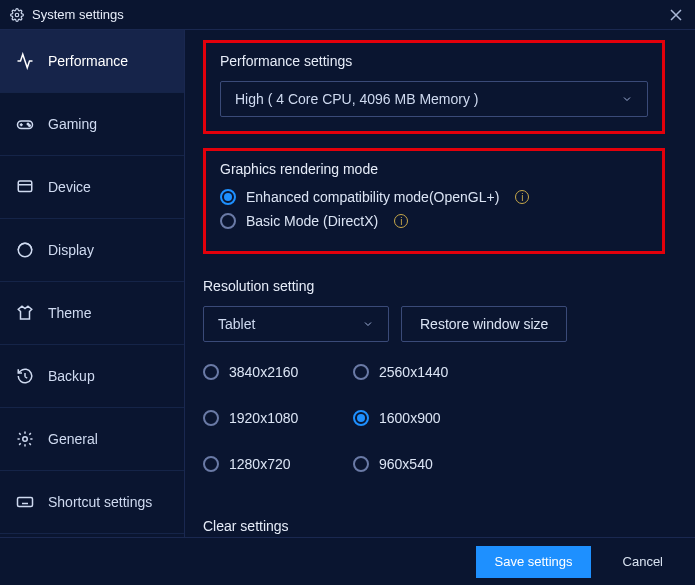 The image size is (695, 585). What do you see at coordinates (434, 87) in the screenshot?
I see `performance-section: Performance settings High ( 4 Core CPU, …` at bounding box center [434, 87].